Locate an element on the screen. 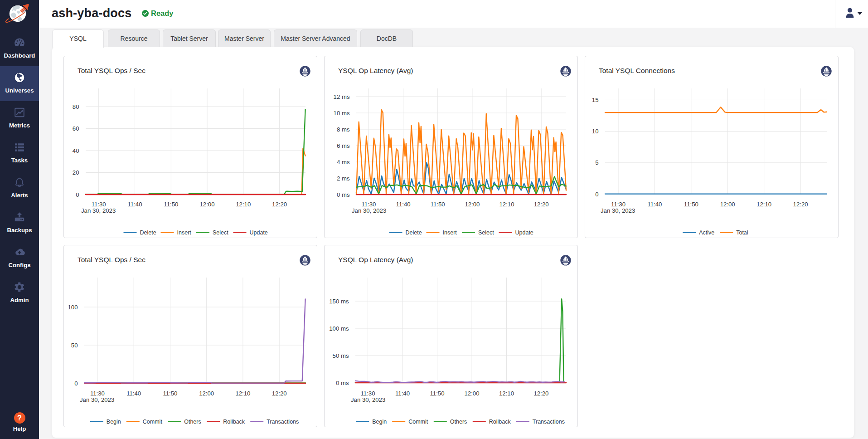  svg-text: 20 is located at coordinates (76, 172).